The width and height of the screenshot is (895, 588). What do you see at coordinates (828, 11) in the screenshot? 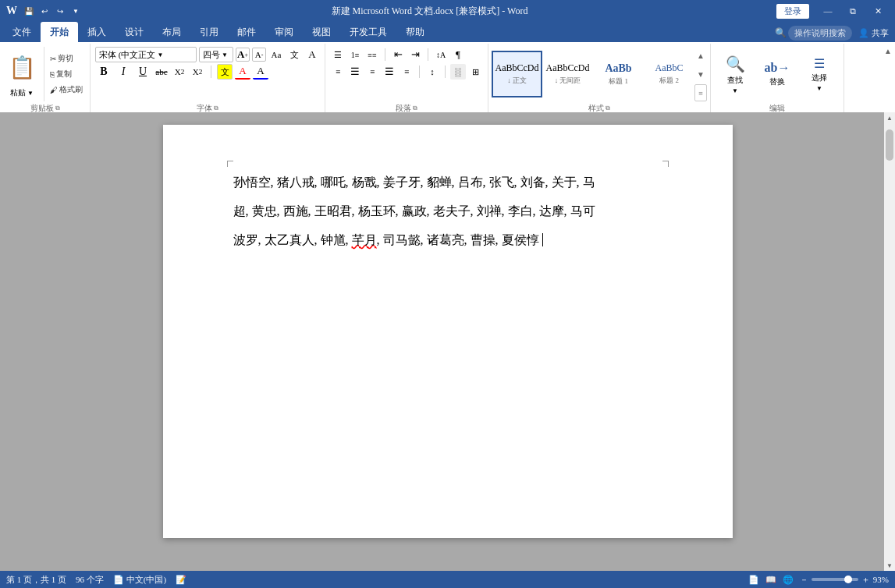
I see `minimize-button: —` at bounding box center [828, 11].